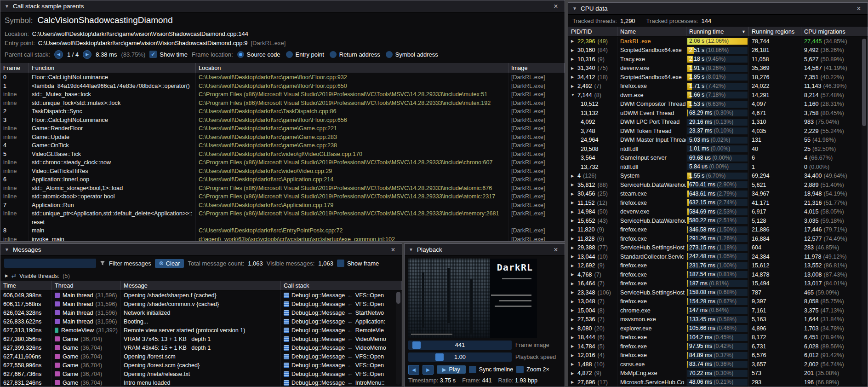 The height and width of the screenshot is (387, 868). Describe the element at coordinates (533, 370) in the screenshot. I see `zoom-2x-checkbox: ✓ Zoom 2×` at that location.